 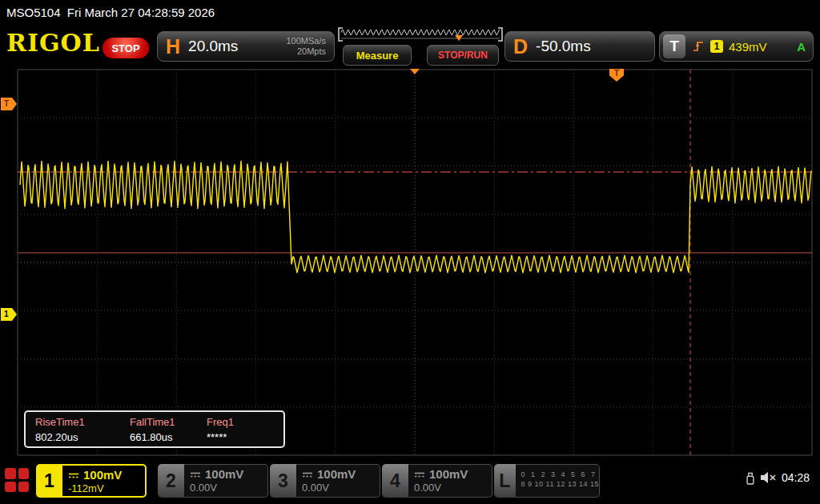 What do you see at coordinates (126, 48) in the screenshot?
I see `run-state-badge: STOP` at bounding box center [126, 48].